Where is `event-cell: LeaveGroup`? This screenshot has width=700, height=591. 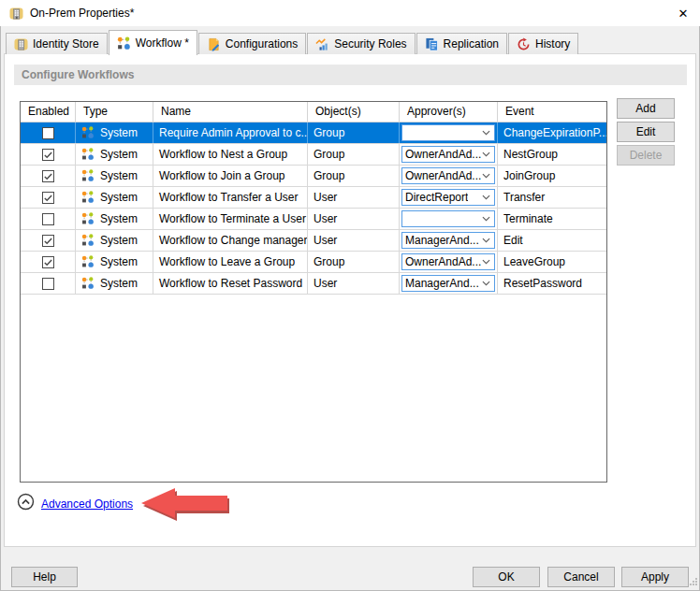
event-cell: LeaveGroup is located at coordinates (552, 262).